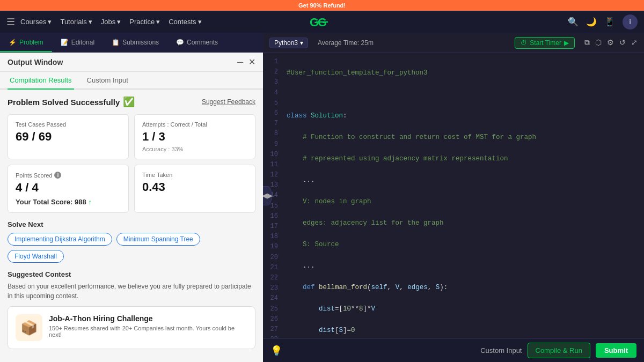  What do you see at coordinates (58, 175) in the screenshot?
I see `info-icon: i` at bounding box center [58, 175].